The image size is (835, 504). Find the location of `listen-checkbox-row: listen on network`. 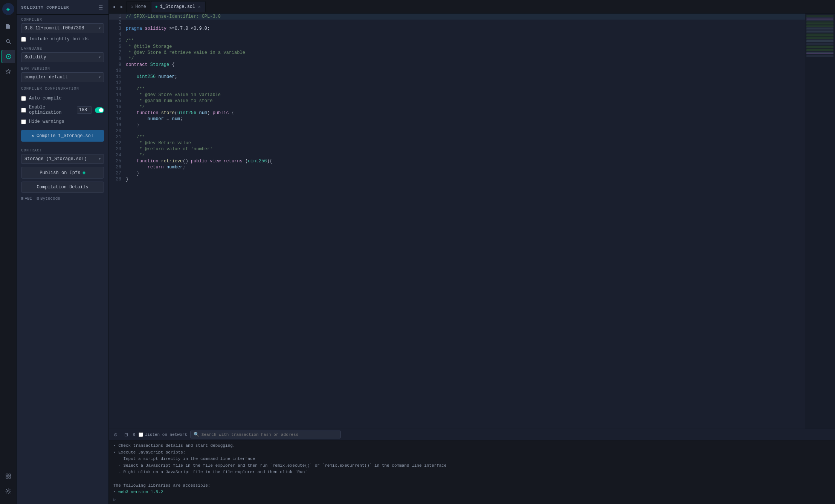

listen-checkbox-row: listen on network is located at coordinates (163, 435).